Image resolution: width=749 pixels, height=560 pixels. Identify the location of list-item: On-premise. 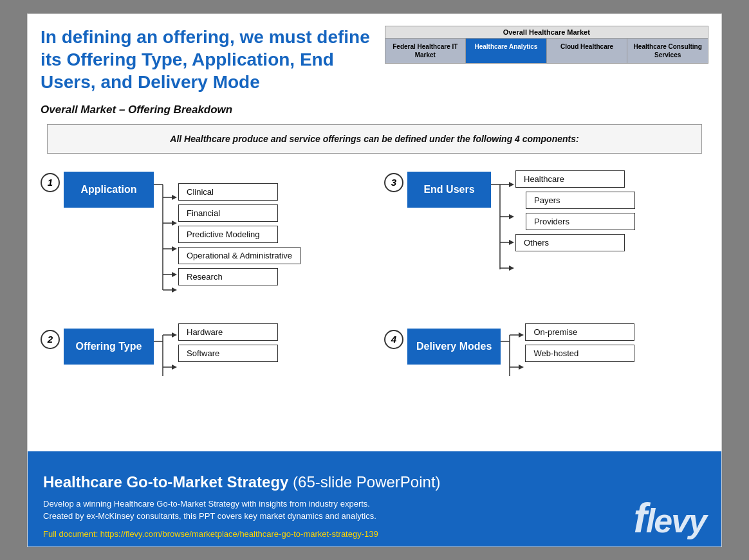
(580, 332).